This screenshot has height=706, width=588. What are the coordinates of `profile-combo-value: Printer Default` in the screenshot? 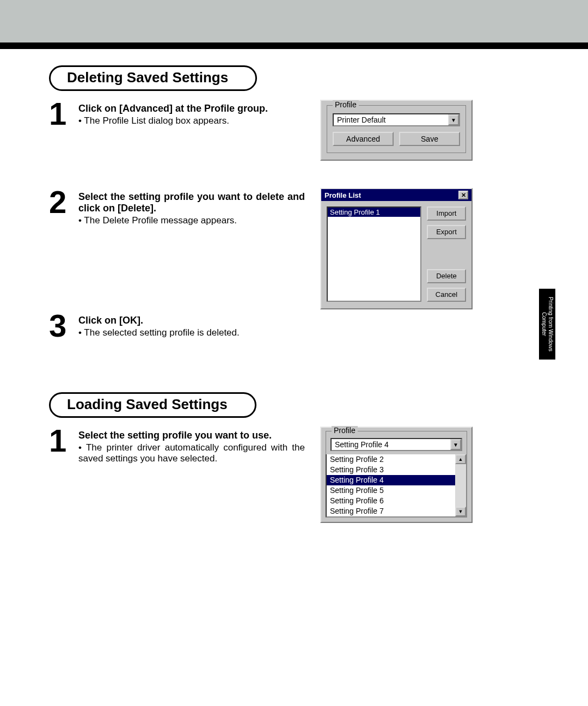 It's located at (391, 120).